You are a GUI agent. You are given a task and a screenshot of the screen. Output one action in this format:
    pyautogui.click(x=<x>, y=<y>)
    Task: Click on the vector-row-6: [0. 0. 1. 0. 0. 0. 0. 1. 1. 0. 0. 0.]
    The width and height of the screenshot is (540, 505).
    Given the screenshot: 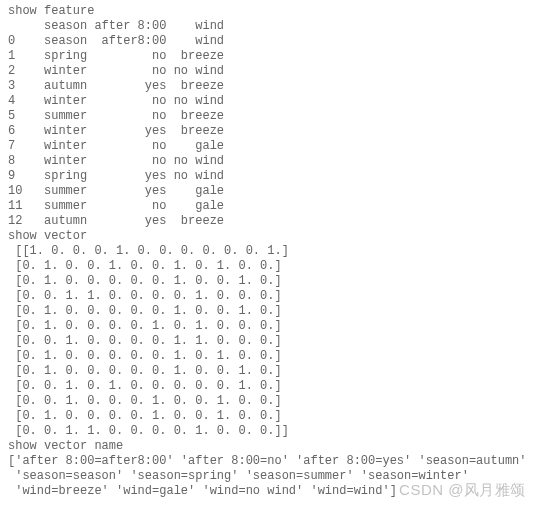 What is the action you would take?
    pyautogui.click(x=270, y=342)
    